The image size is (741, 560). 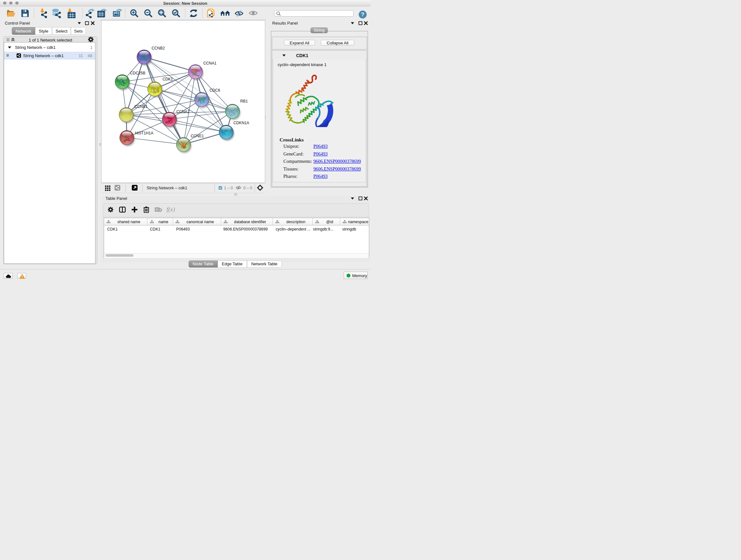 I want to click on svg-text: CDC6, so click(x=214, y=90).